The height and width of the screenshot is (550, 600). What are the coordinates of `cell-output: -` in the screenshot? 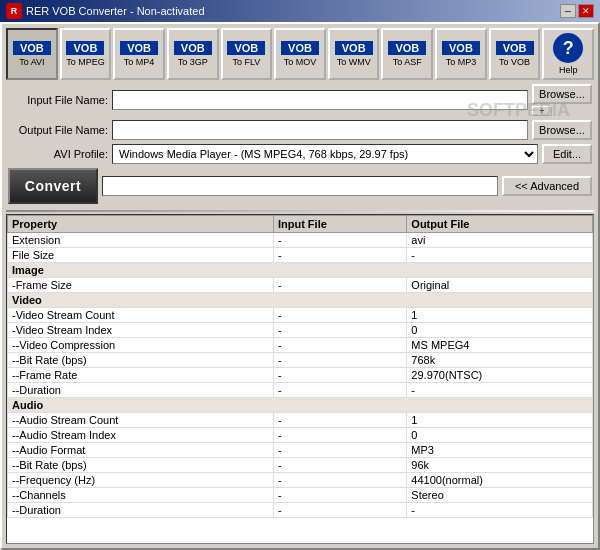 It's located at (500, 390).